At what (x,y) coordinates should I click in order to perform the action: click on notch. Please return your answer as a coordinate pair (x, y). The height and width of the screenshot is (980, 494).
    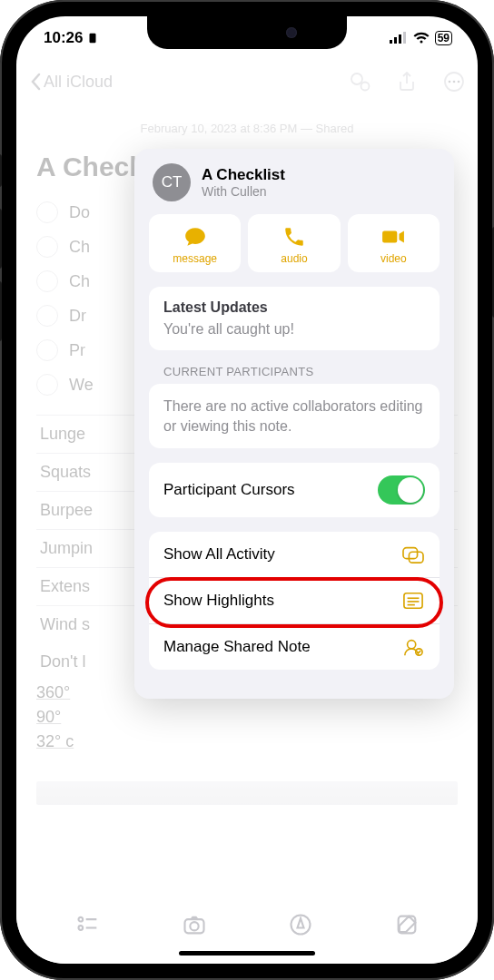
    Looking at the image, I should click on (247, 33).